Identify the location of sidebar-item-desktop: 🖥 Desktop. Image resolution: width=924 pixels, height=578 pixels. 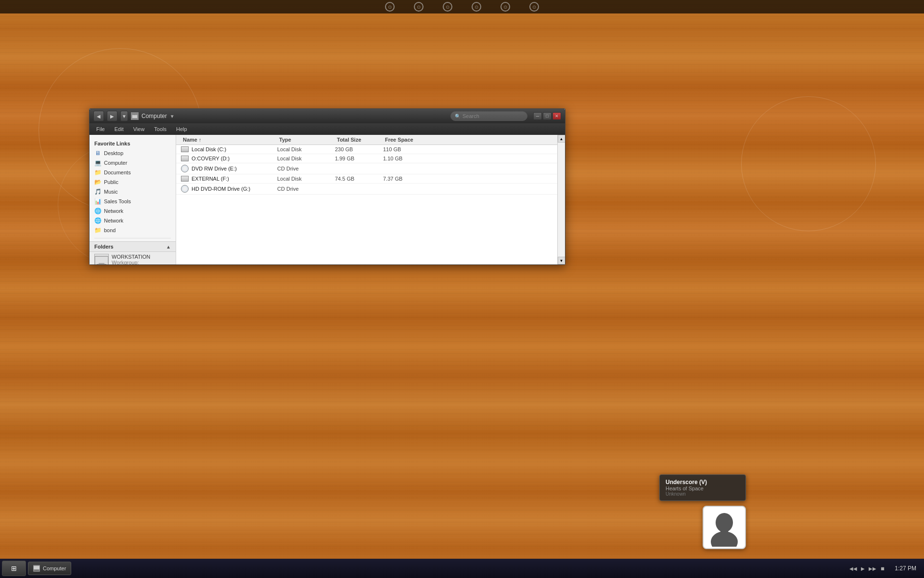
(133, 153).